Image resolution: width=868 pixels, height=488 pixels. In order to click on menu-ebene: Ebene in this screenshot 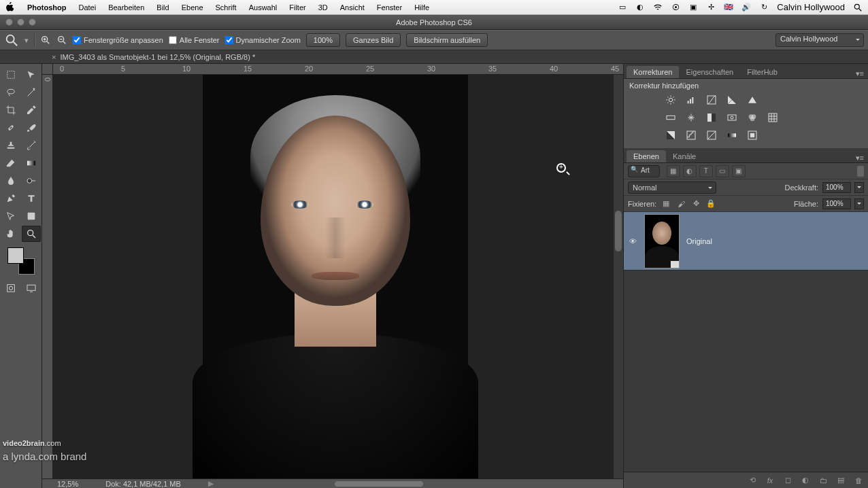, I will do `click(193, 7)`.